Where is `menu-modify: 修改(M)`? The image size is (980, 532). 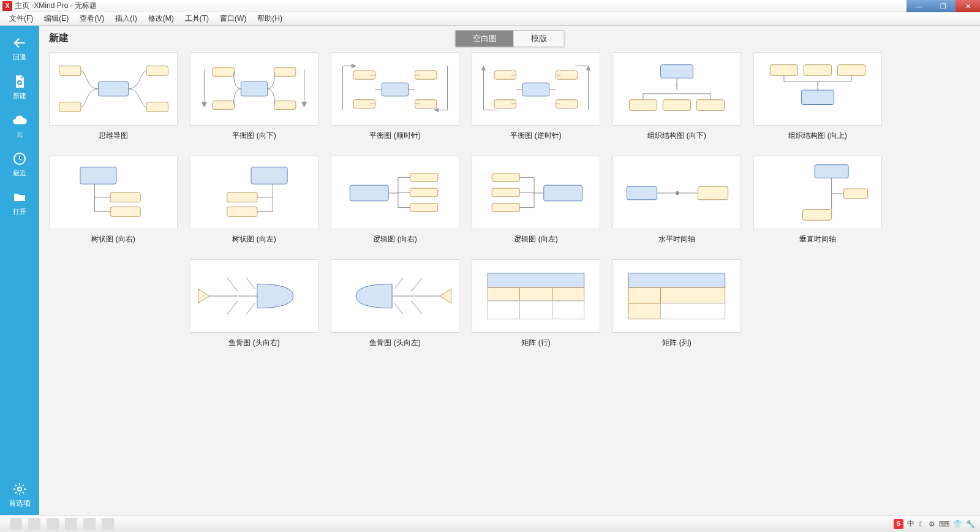 menu-modify: 修改(M) is located at coordinates (161, 18).